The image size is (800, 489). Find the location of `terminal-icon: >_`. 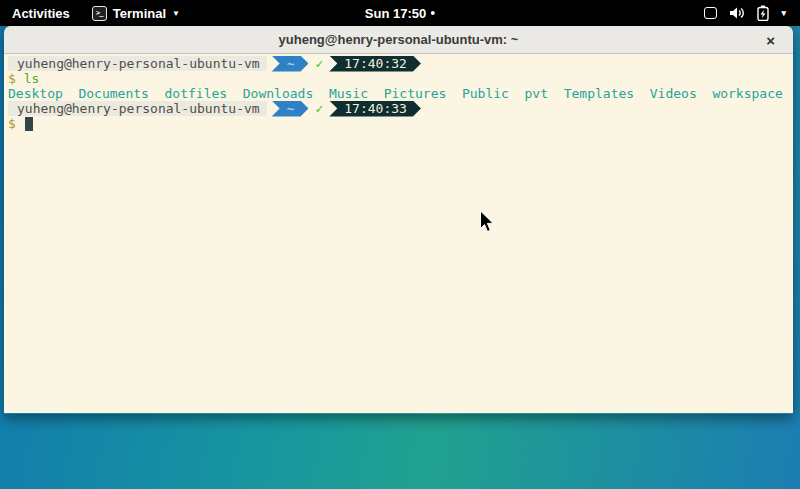

terminal-icon: >_ is located at coordinates (100, 14).